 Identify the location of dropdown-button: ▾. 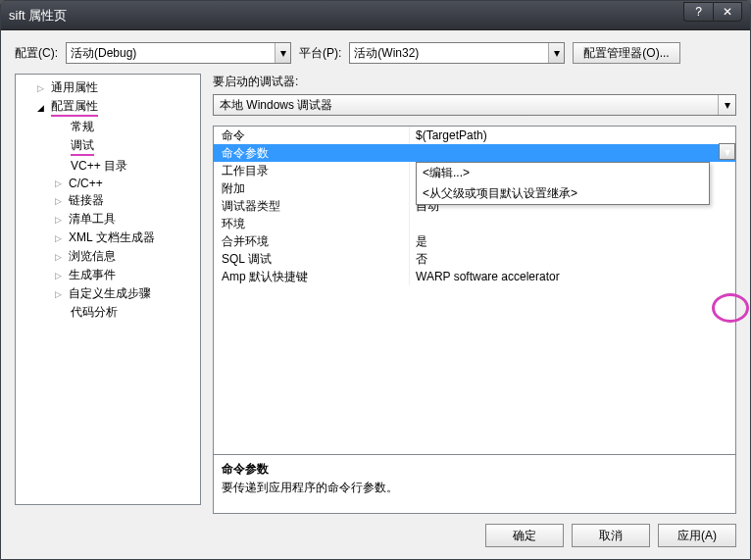
(727, 151).